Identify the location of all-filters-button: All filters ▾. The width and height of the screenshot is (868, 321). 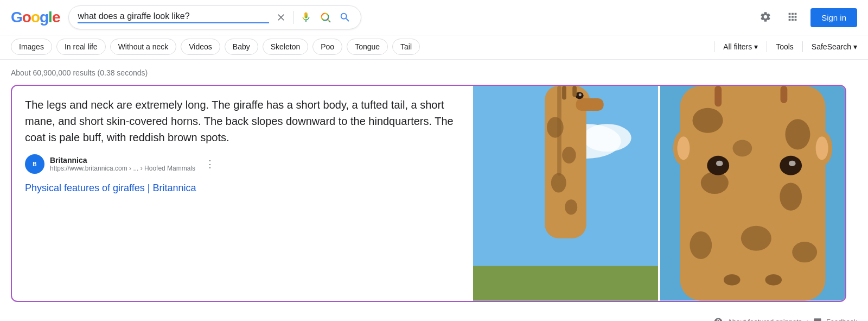
(741, 47).